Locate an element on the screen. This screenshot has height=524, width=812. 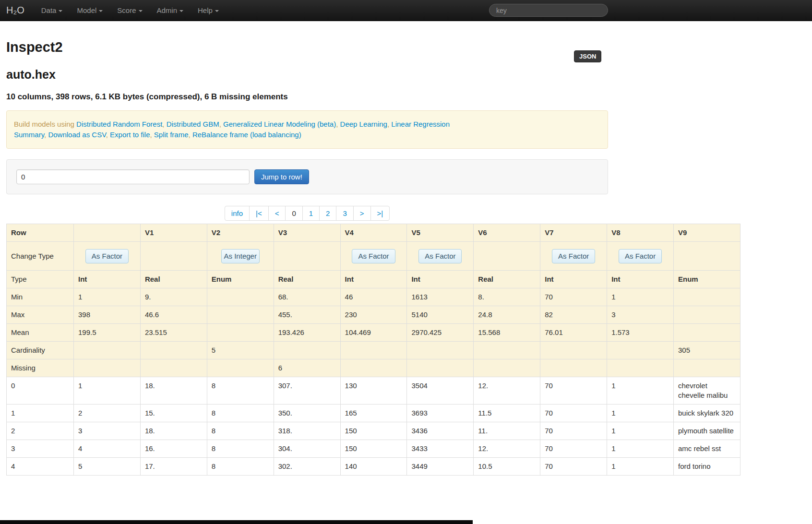
data-cell: 350. is located at coordinates (307, 414).